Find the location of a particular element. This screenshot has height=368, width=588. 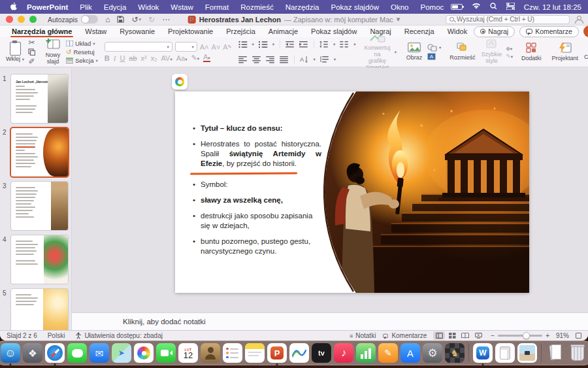

spotlight-search-icon is located at coordinates (494, 7).